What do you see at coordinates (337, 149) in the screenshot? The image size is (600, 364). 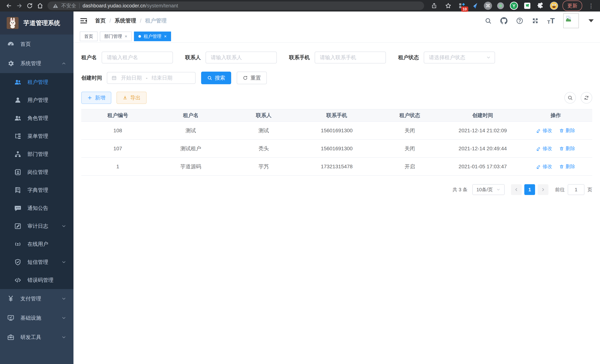 I see `table-row: 107 测试租户 秃头 15601691300 关闭 2021-12-14 20…` at bounding box center [337, 149].